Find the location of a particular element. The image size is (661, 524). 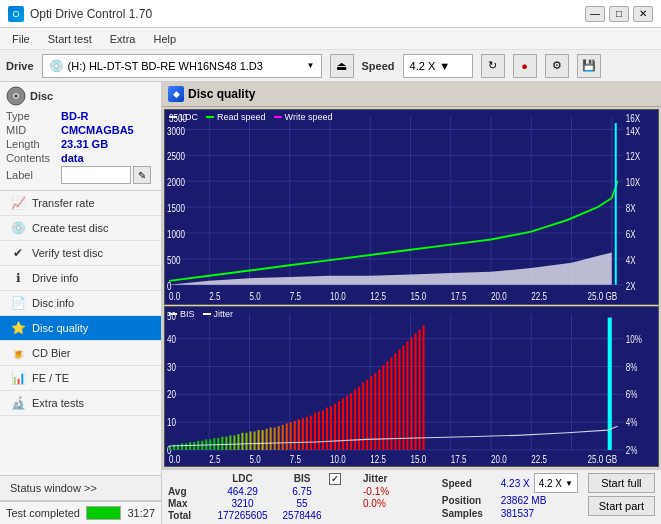

drive-select: 💿 (H:) HL-DT-ST BD-RE WH16NS48 1.D3 ▼ is located at coordinates (182, 66).